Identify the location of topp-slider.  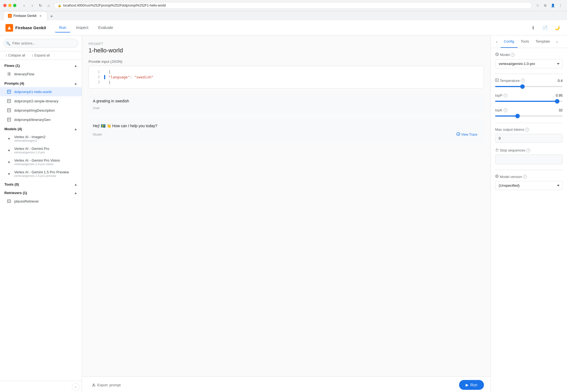
(529, 101).